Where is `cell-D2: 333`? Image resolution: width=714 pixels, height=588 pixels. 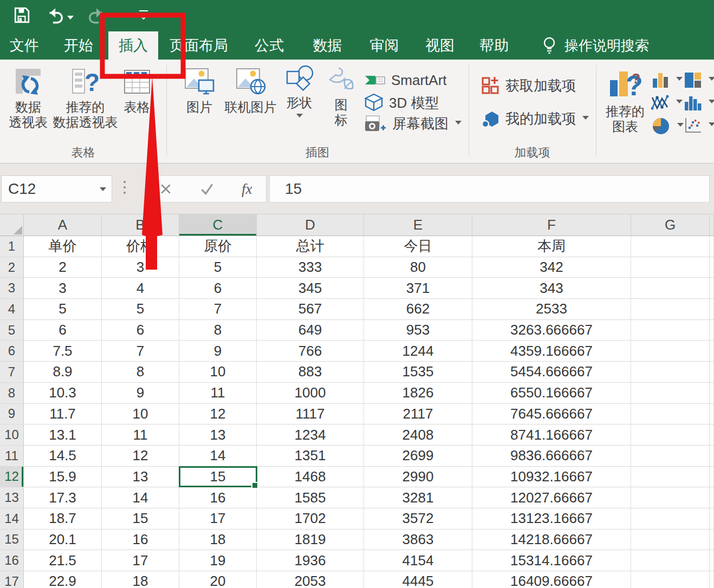 cell-D2: 333 is located at coordinates (310, 267).